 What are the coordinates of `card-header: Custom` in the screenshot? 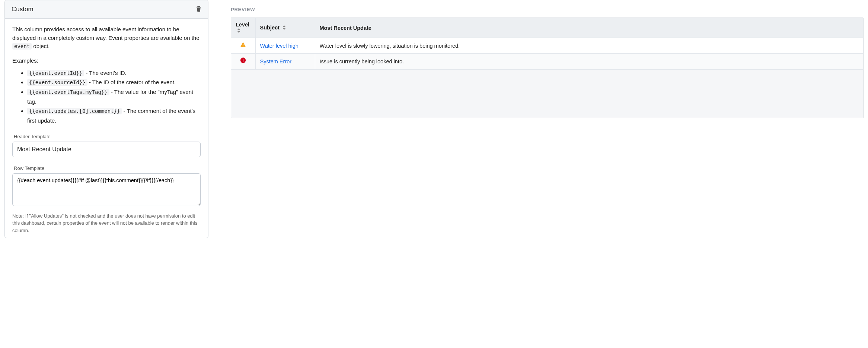 It's located at (106, 10).